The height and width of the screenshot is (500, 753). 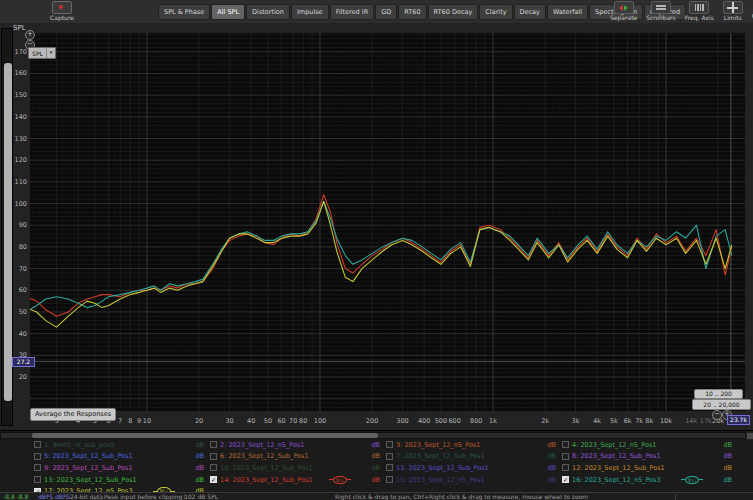 I want to click on tab-spl-phase: SPL & Phase, so click(x=184, y=12).